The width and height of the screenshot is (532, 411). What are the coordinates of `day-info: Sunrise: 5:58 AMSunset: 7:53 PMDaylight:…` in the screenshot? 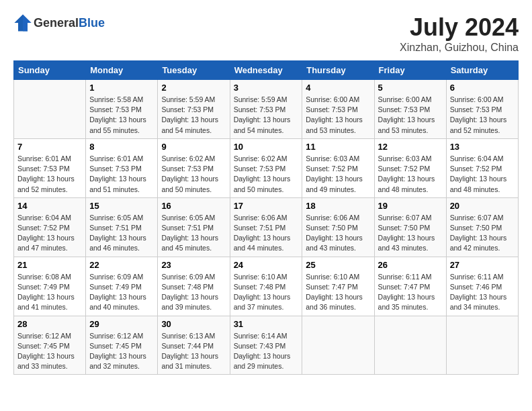 It's located at (122, 116).